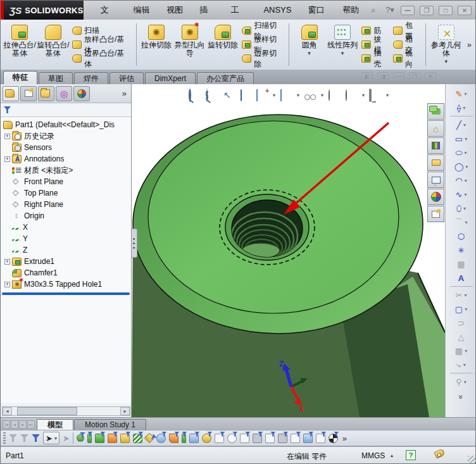 Image resolution: width=476 pixels, height=464 pixels. I want to click on shell-button: 抽壳, so click(375, 59).